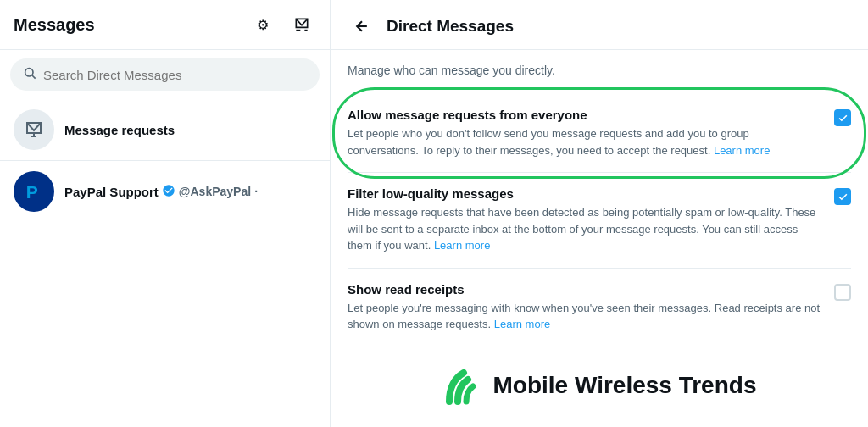  Describe the element at coordinates (584, 290) in the screenshot. I see `setting-title-receipts: Show read receipts` at that location.